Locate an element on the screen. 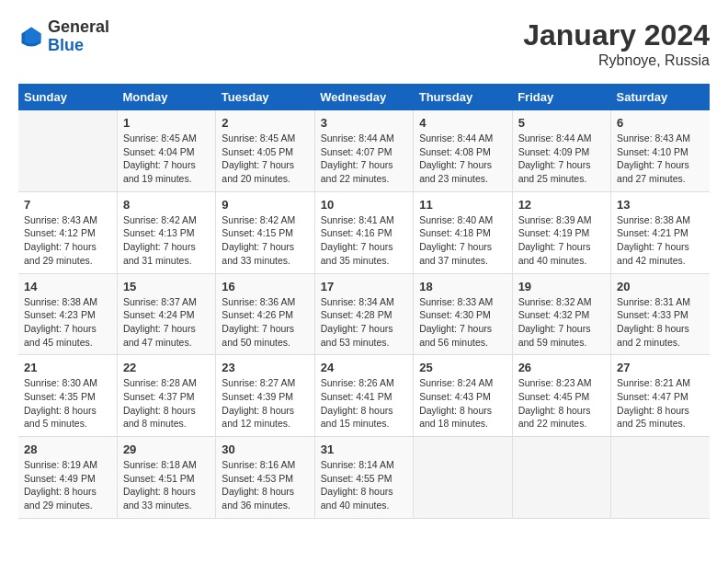 This screenshot has height=563, width=728. day-number: 27 is located at coordinates (660, 368).